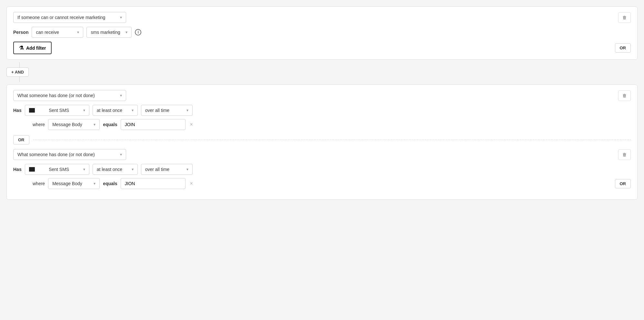 The width and height of the screenshot is (644, 320). I want to click on property-label-1: Message Body, so click(67, 125).